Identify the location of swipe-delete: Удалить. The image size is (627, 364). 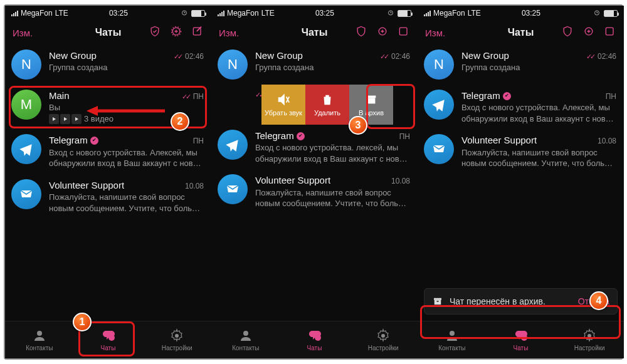
(327, 105).